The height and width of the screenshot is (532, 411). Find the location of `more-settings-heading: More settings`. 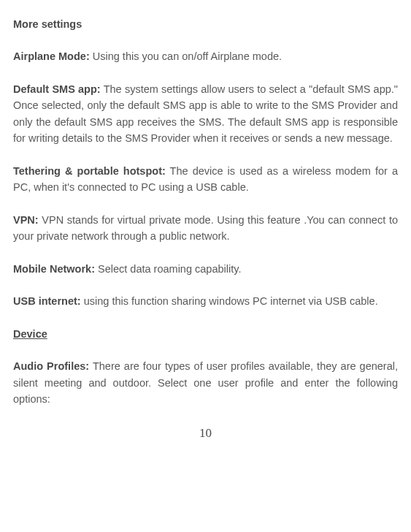

more-settings-heading: More settings is located at coordinates (206, 24).